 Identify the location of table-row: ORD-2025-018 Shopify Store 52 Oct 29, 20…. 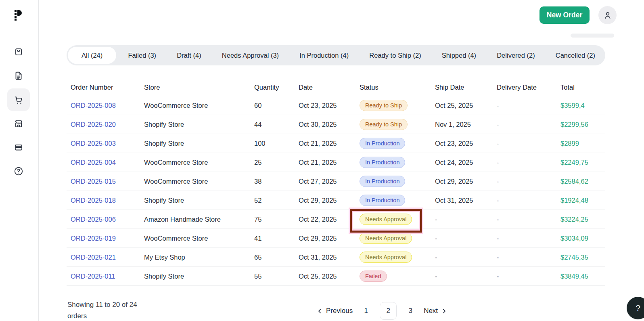
(336, 200).